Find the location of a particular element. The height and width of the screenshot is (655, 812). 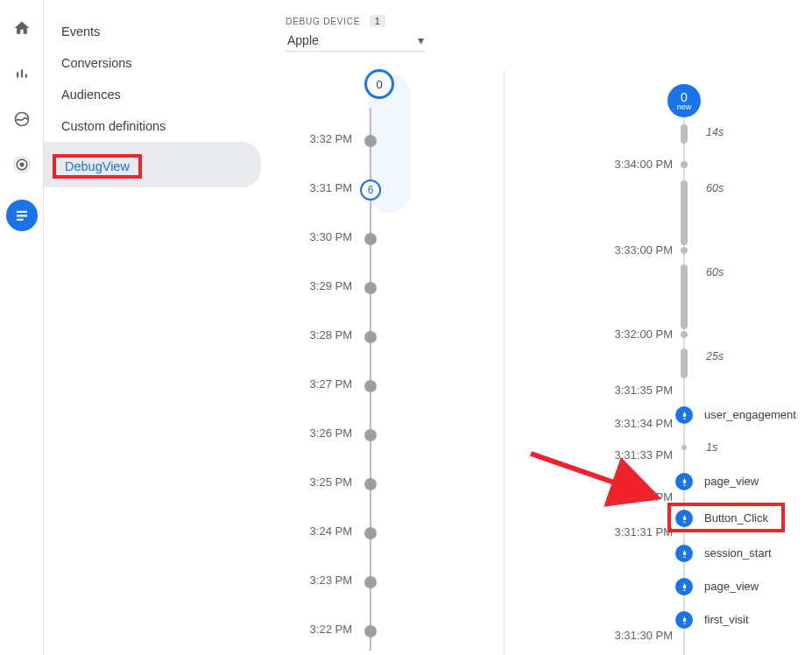

minute-time: 3:27 PM is located at coordinates (321, 384).